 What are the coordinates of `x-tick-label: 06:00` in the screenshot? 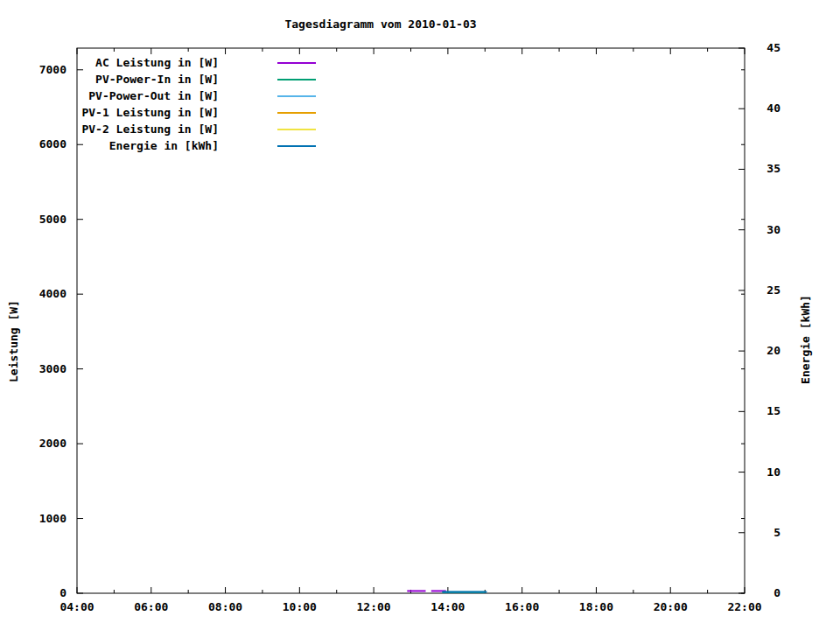 It's located at (150, 607).